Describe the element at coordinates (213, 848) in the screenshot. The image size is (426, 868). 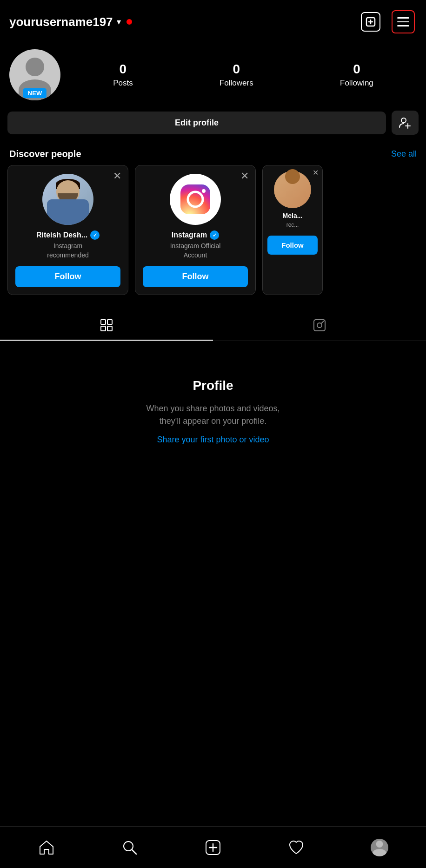
I see `nav-add-button` at that location.